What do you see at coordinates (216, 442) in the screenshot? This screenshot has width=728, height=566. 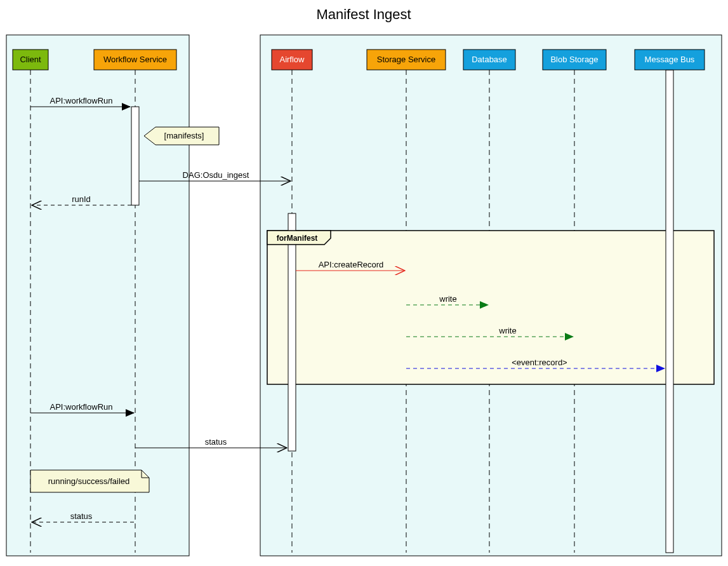 I see `msg-status-query: status` at bounding box center [216, 442].